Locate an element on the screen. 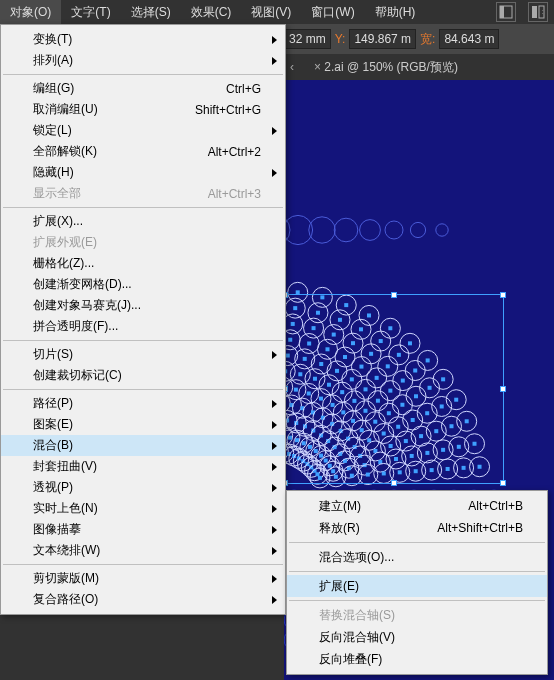 This screenshot has width=554, height=680. menu-item: 复合路径(O) is located at coordinates (143, 600).